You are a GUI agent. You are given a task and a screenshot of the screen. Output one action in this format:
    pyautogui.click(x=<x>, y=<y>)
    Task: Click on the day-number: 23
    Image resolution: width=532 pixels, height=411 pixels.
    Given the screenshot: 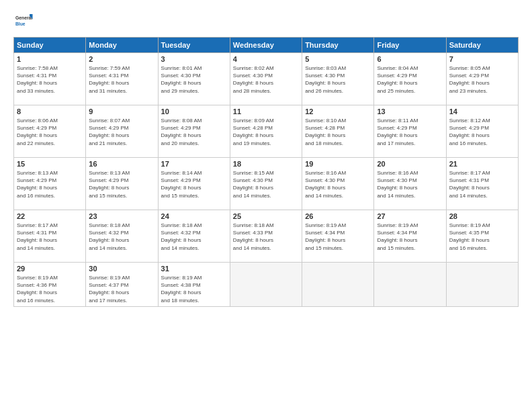 What is the action you would take?
    pyautogui.click(x=122, y=216)
    